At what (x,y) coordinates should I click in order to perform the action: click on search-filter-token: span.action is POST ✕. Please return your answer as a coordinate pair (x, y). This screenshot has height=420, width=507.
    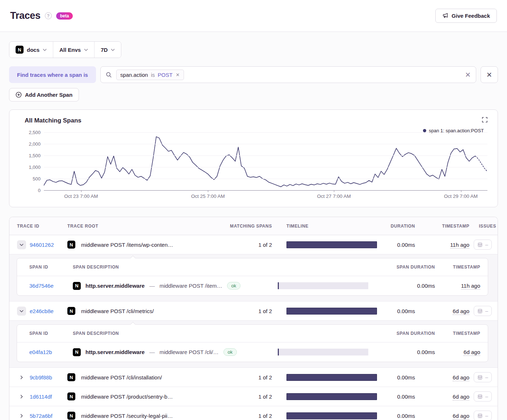
    Looking at the image, I should click on (150, 75).